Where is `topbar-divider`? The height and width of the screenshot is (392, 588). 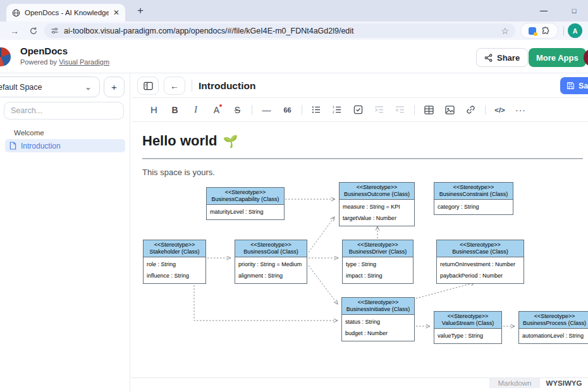
topbar-divider is located at coordinates (192, 86).